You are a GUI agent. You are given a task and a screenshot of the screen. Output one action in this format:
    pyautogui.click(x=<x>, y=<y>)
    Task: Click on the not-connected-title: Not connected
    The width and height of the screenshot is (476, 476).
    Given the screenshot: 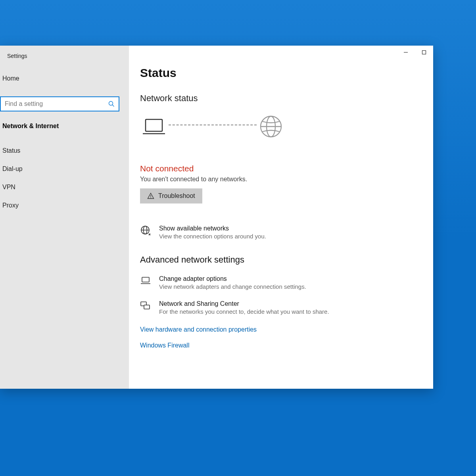 What is the action you would take?
    pyautogui.click(x=281, y=169)
    